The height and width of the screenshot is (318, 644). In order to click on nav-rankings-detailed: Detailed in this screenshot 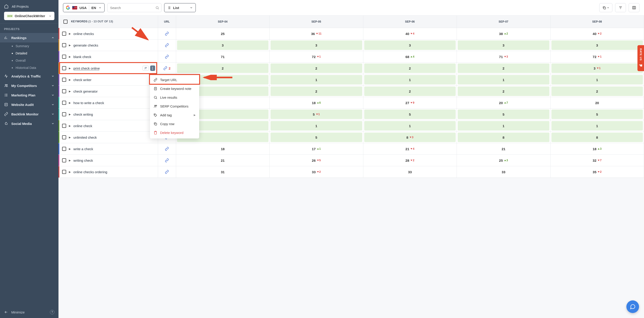, I will do `click(29, 54)`.